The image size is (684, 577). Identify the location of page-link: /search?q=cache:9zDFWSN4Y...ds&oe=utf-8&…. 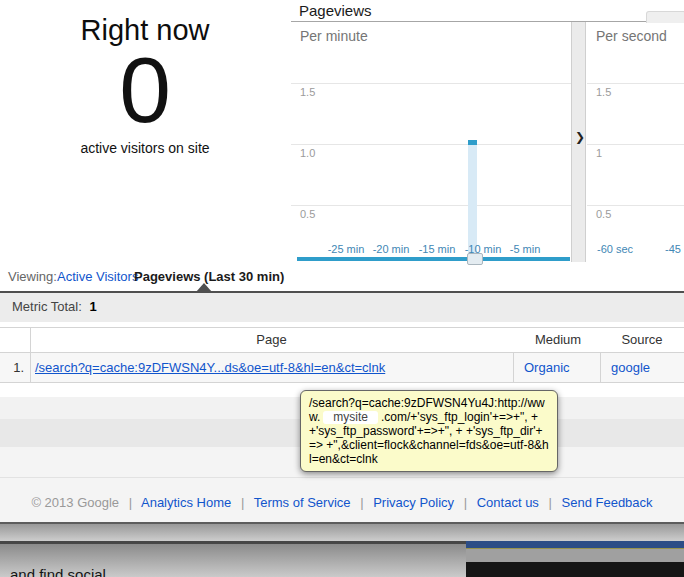
(210, 368).